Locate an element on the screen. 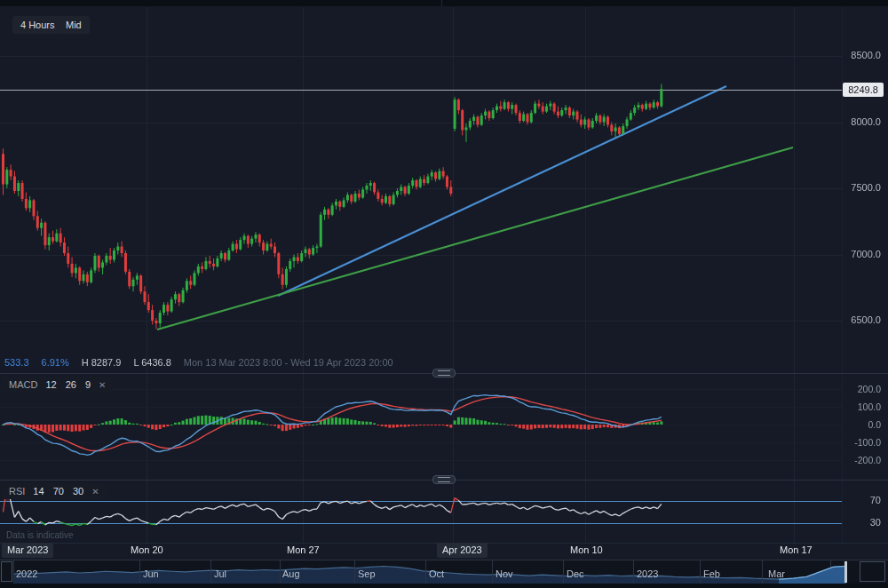  price-tick: 6500.0 is located at coordinates (861, 320).